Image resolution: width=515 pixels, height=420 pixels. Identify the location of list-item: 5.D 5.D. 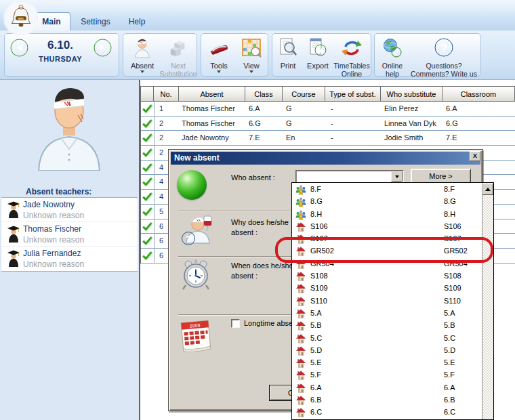
(387, 351).